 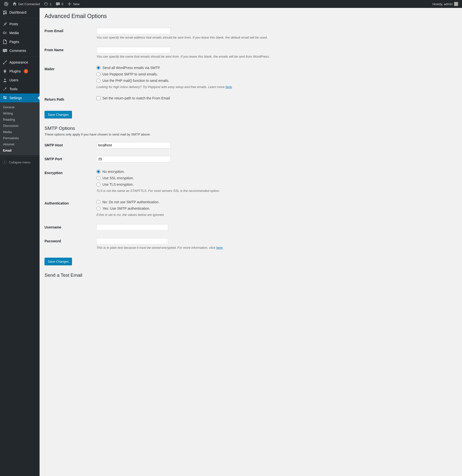 I want to click on radio-label: Yes: Use SMTP authentication., so click(x=126, y=208).